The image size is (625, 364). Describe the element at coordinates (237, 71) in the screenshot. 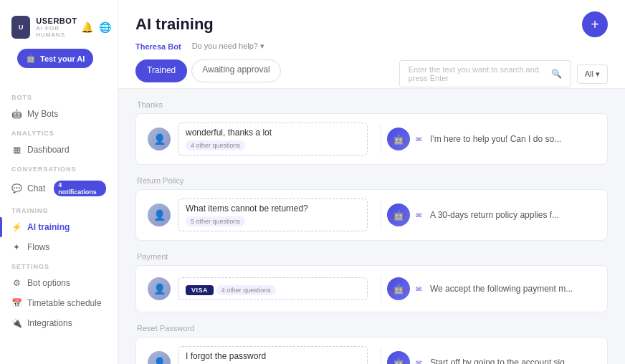

I see `tab-awaiting-approval: Awaiting approval` at that location.